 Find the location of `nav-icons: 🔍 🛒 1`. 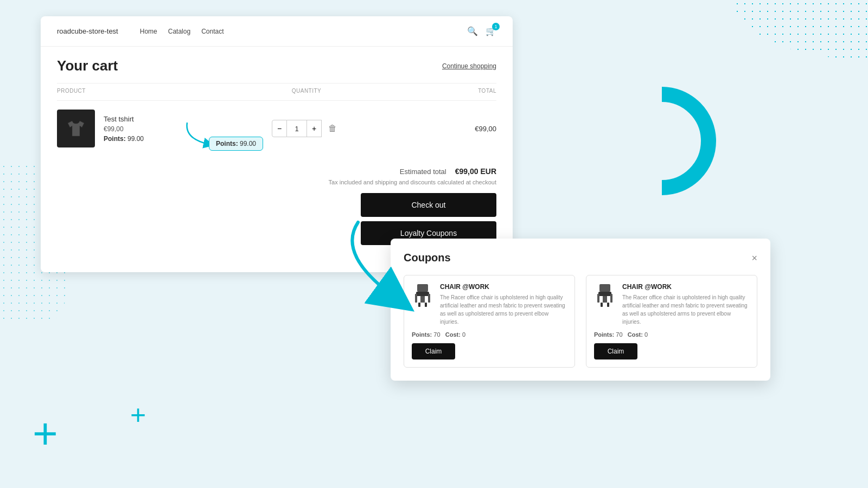

nav-icons: 🔍 🛒 1 is located at coordinates (482, 31).